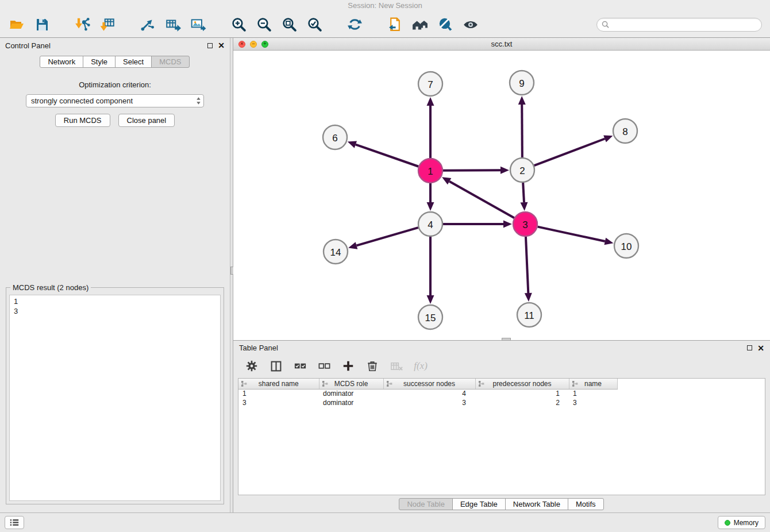 This screenshot has height=532, width=770. What do you see at coordinates (238, 25) in the screenshot?
I see `zoom-in-button` at bounding box center [238, 25].